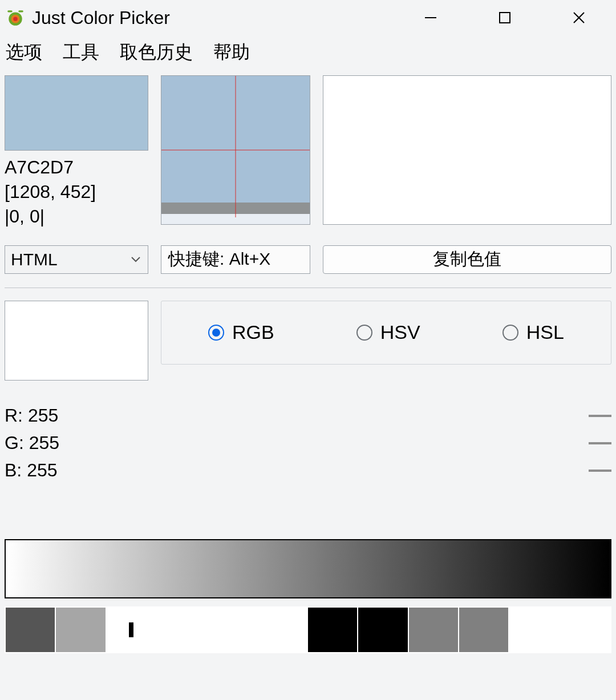  Describe the element at coordinates (241, 332) in the screenshot. I see `radio-rgb: RGB` at that location.